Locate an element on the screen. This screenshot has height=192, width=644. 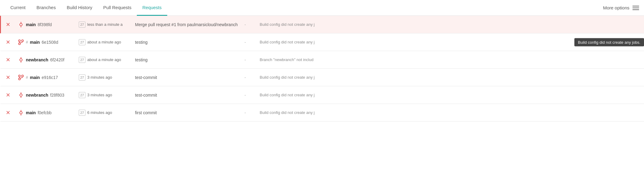
table-row: ✕ newbranch6f2420f27about a minute agote… is located at coordinates (322, 60).